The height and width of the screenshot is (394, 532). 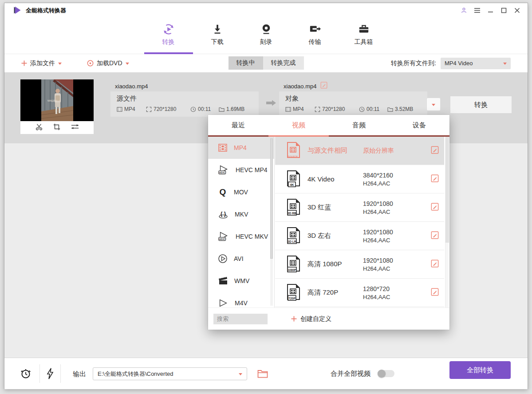 I want to click on convert-to-label: 转换所有文件到:, so click(x=414, y=63).